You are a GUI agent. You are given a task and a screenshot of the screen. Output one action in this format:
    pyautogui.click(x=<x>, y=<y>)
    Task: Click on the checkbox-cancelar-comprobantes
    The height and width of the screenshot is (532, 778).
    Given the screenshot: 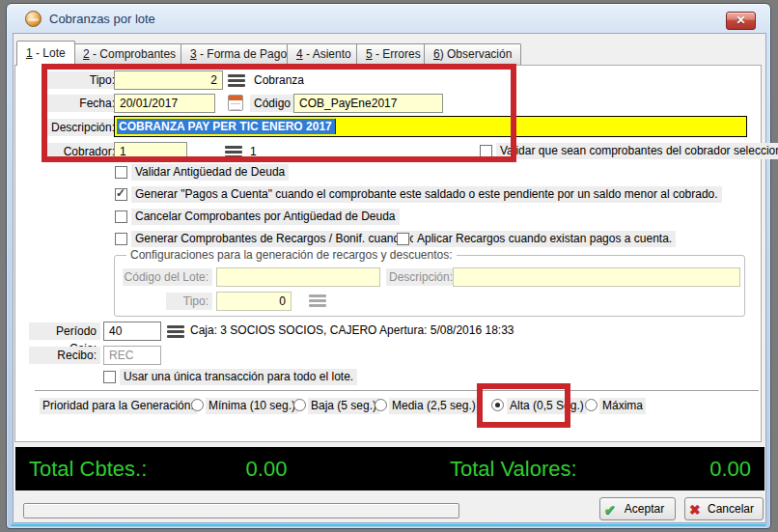 What is the action you would take?
    pyautogui.click(x=122, y=216)
    